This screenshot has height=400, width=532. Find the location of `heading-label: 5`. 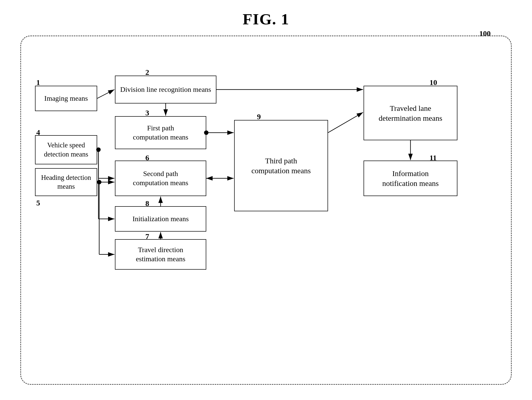

heading-label: 5 is located at coordinates (38, 203).